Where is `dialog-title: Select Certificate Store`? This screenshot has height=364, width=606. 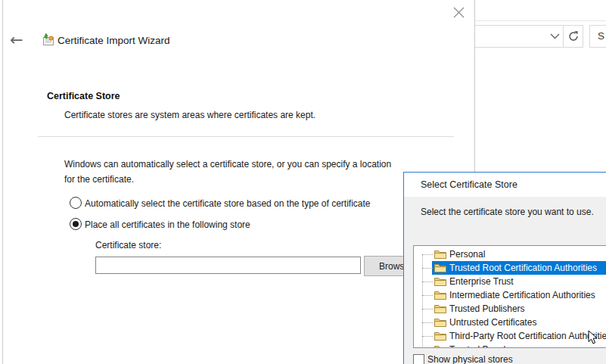 dialog-title: Select Certificate Store is located at coordinates (505, 185).